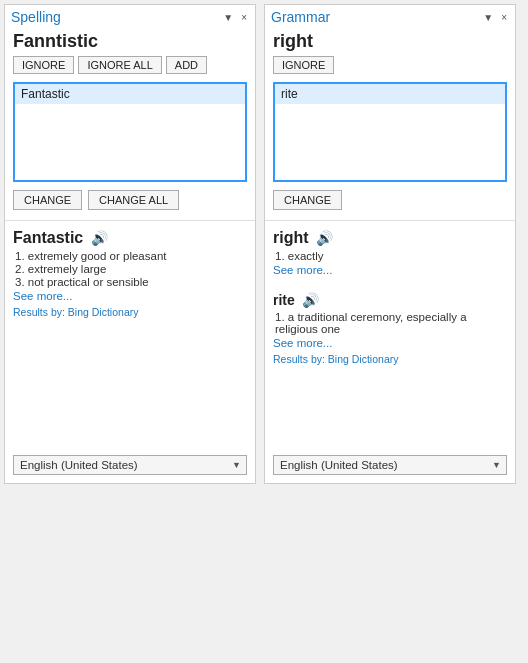 This screenshot has height=663, width=528. What do you see at coordinates (130, 40) in the screenshot?
I see `spelling-misspelled-word: Fanntistic` at bounding box center [130, 40].